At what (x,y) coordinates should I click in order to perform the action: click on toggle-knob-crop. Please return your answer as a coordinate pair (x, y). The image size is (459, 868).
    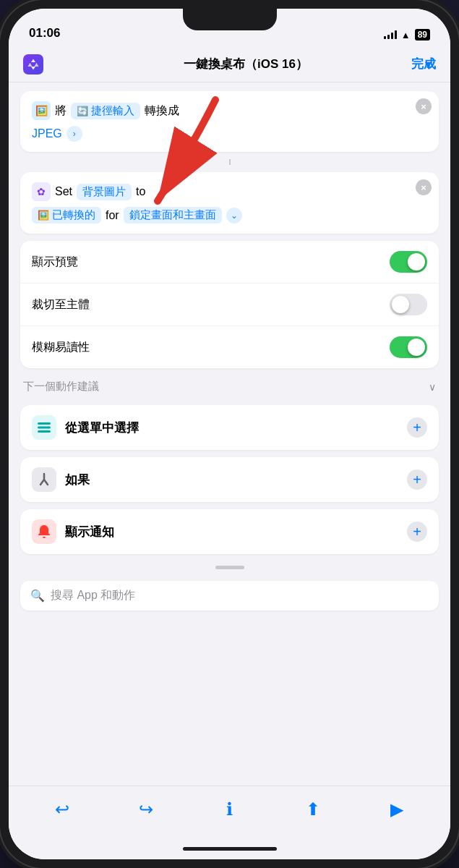
    Looking at the image, I should click on (400, 305).